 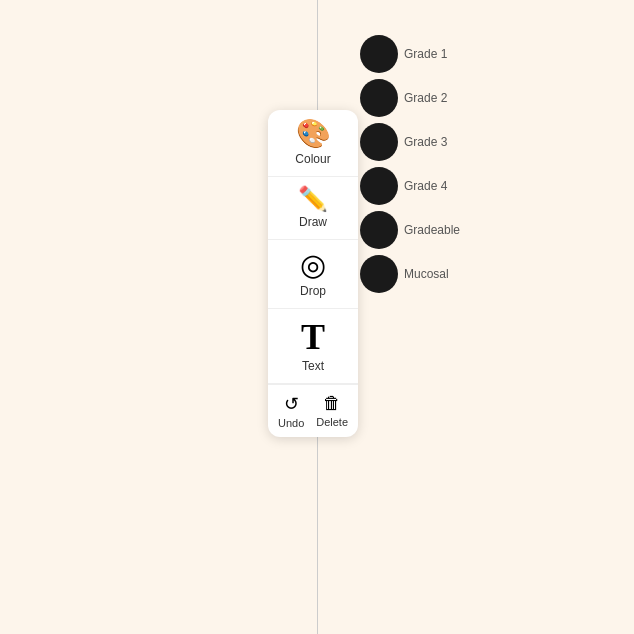 I want to click on undo-button: ↺ Undo, so click(x=291, y=411).